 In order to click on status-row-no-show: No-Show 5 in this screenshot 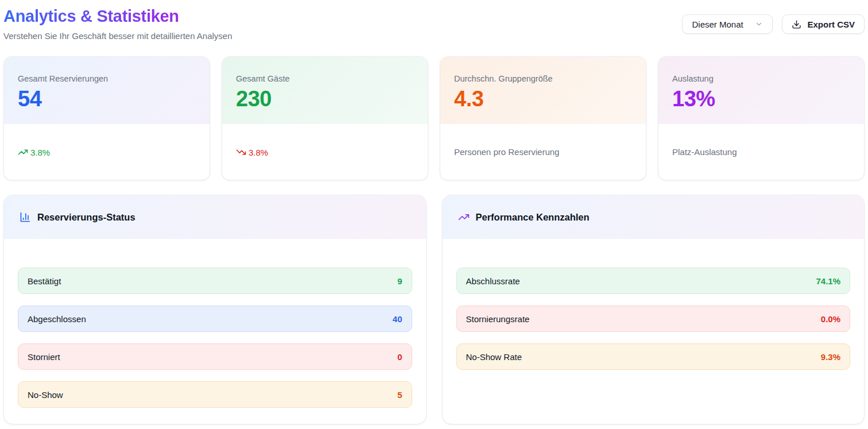, I will do `click(215, 395)`.